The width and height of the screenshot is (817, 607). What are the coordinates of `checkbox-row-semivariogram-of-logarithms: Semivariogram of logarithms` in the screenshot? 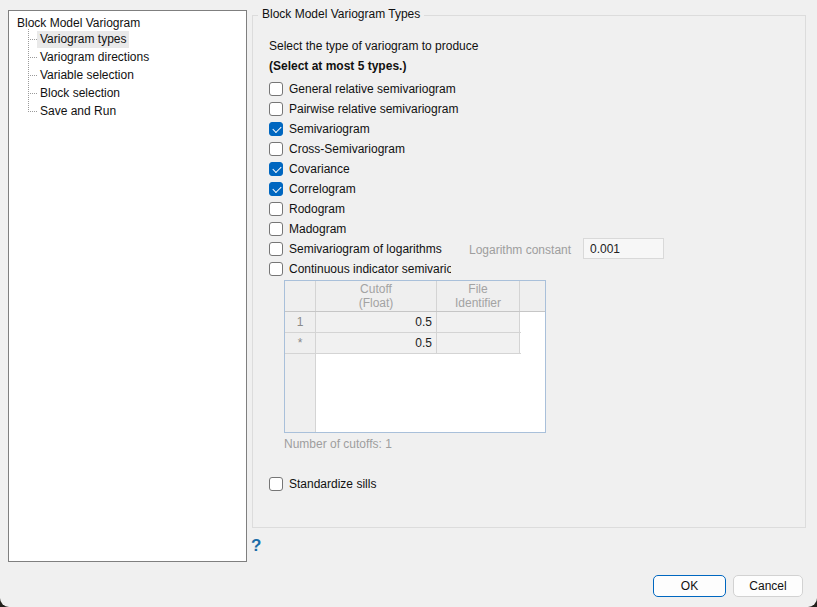 It's located at (356, 249).